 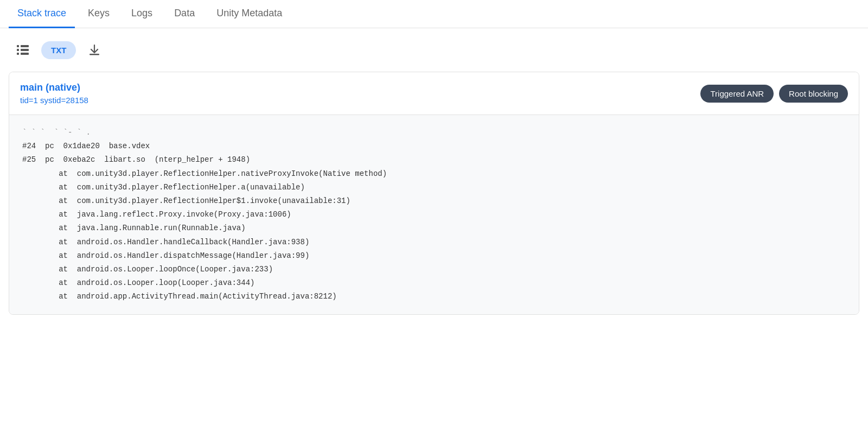 What do you see at coordinates (184, 14) in the screenshot?
I see `tab-data: Data` at bounding box center [184, 14].